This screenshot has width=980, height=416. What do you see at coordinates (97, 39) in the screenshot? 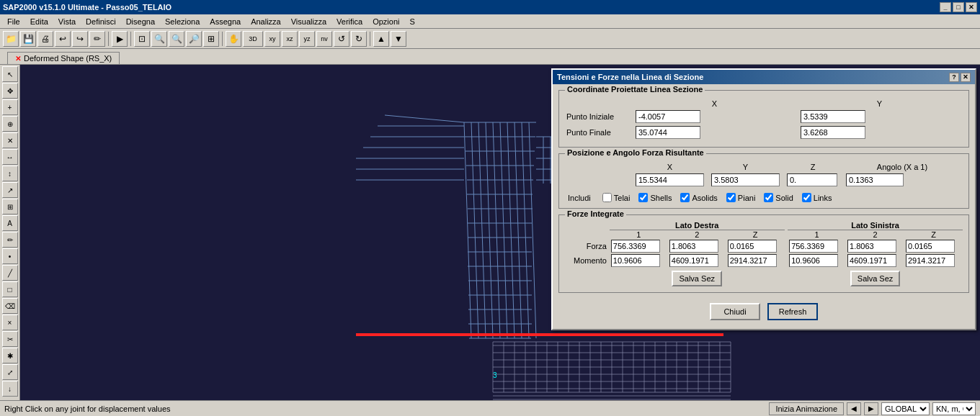
I see `tb-edit: ✏` at bounding box center [97, 39].